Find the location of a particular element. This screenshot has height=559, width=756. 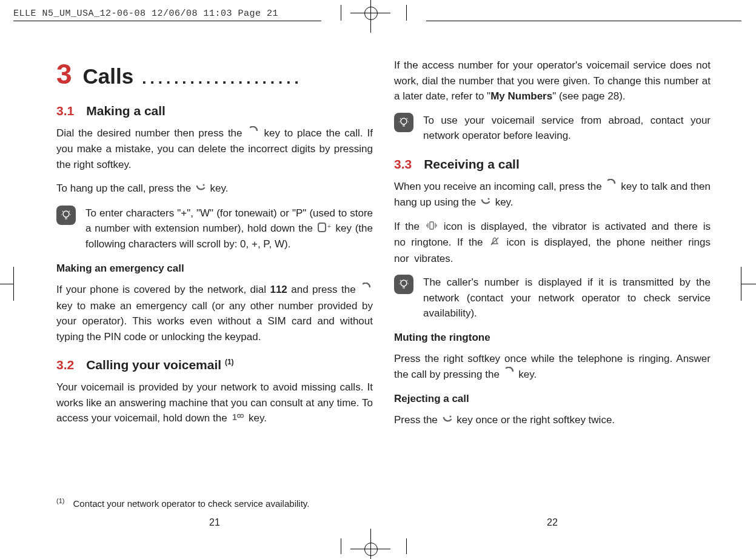

silent-icon is located at coordinates (495, 243).